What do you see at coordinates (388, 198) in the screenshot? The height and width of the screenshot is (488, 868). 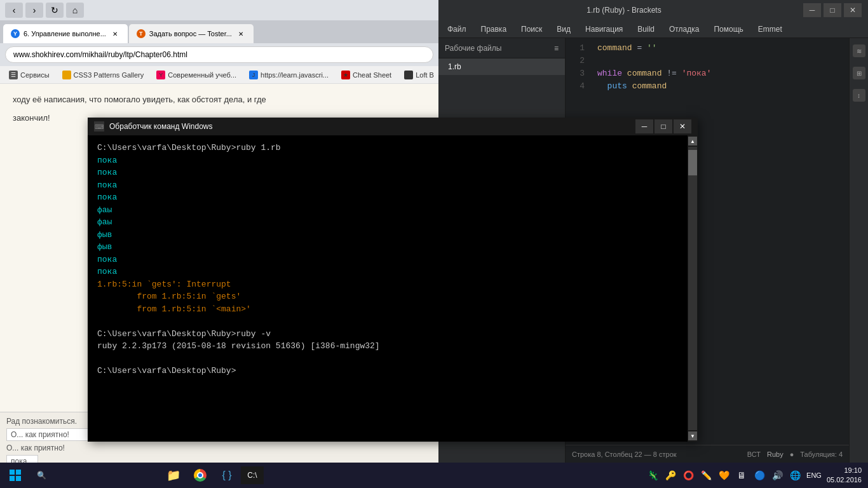 I see `cmd-line-5: пока` at bounding box center [388, 198].